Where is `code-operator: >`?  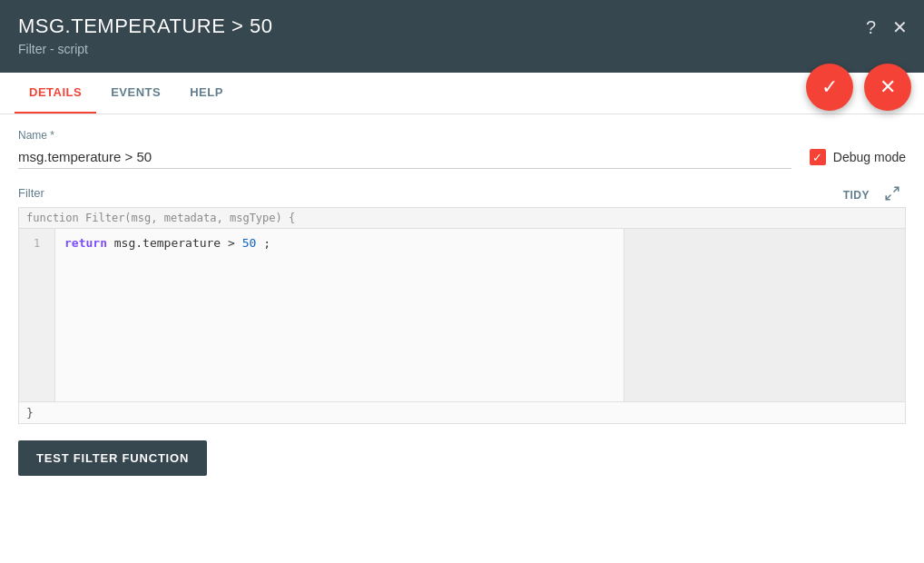
code-operator: > is located at coordinates (235, 243).